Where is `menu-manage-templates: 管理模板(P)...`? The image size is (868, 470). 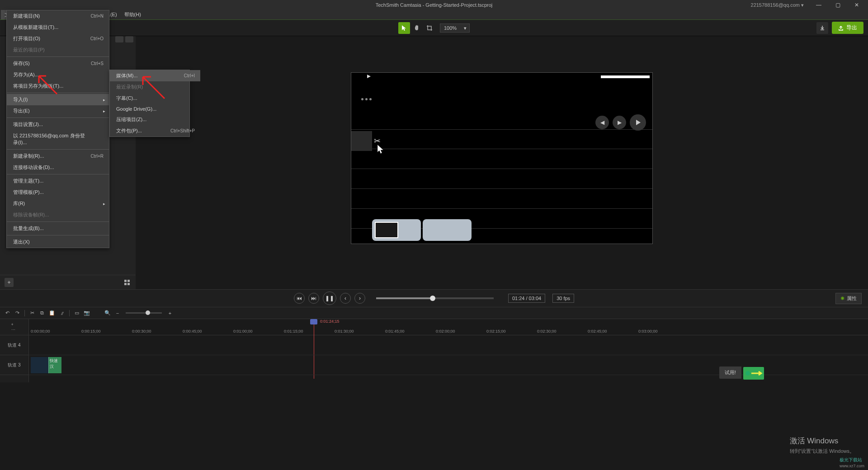
menu-manage-templates: 管理模板(P)... is located at coordinates (58, 193).